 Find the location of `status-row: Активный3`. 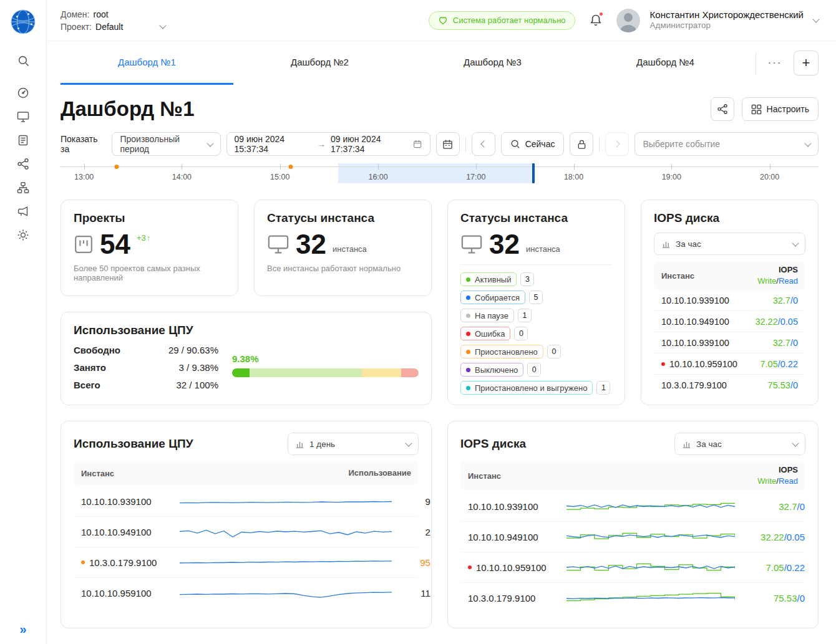

status-row: Активный3 is located at coordinates (537, 279).